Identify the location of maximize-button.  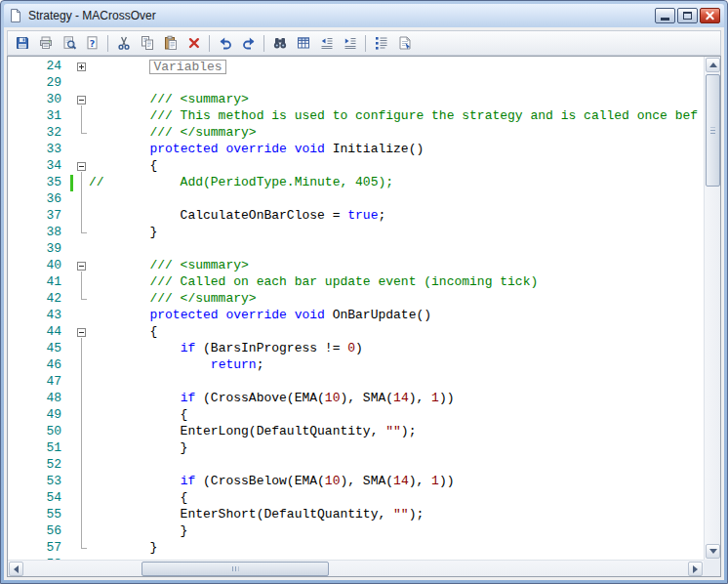
(687, 16).